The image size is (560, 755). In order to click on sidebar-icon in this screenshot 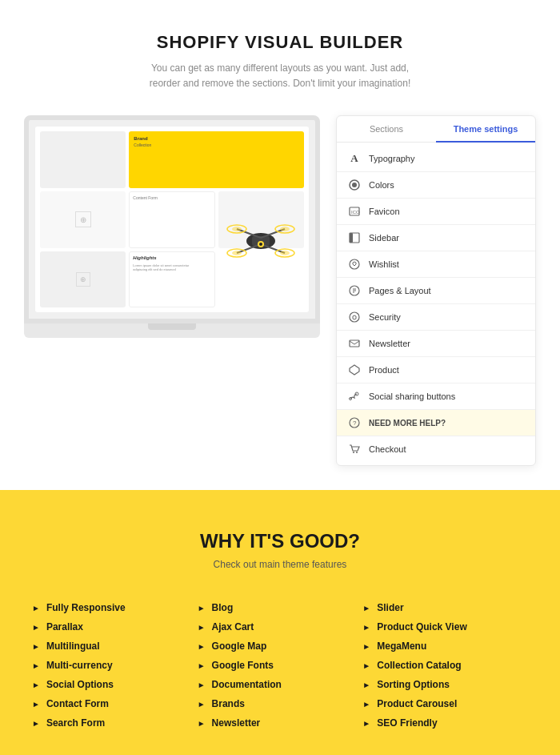, I will do `click(354, 238)`.